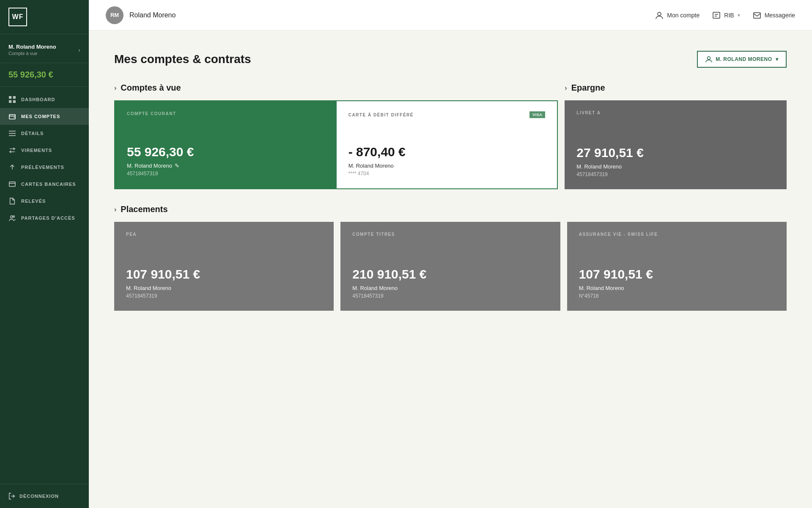 This screenshot has width=812, height=508. I want to click on logo-box: WF, so click(18, 17).